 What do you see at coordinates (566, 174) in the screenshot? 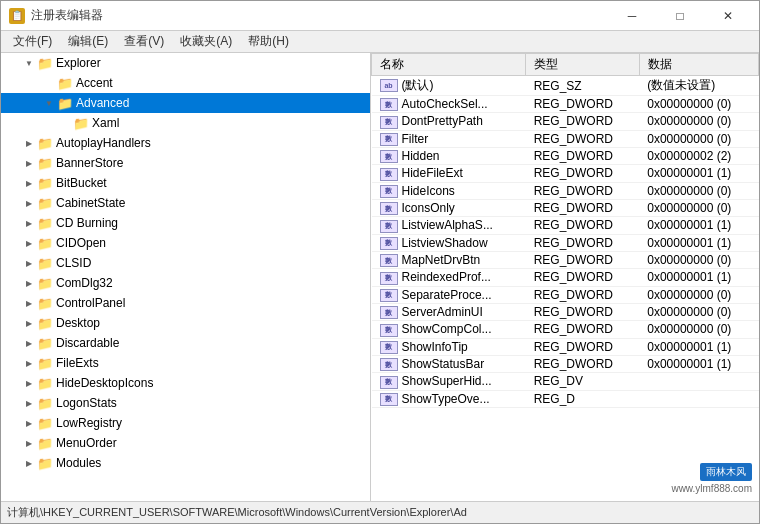
I see `table-row: 數HideFileExtREG_DWORD0x00000001 (1)` at bounding box center [566, 174].